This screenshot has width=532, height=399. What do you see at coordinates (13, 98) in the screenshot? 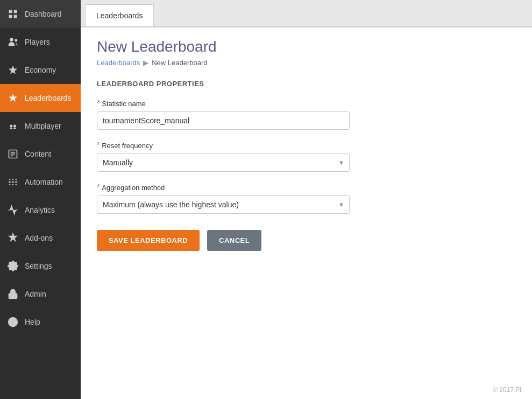
I see `leaderboards-icon` at bounding box center [13, 98].